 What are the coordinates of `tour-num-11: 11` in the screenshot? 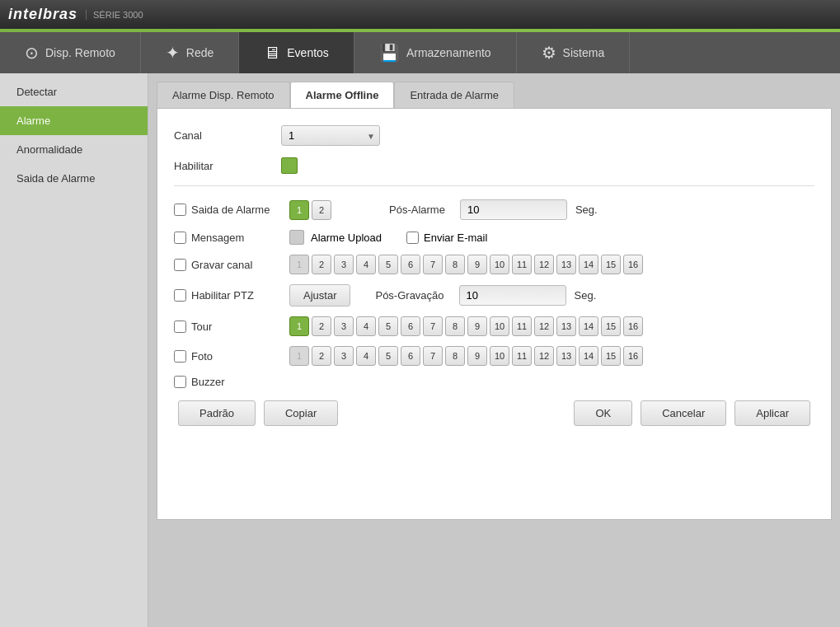 It's located at (522, 326).